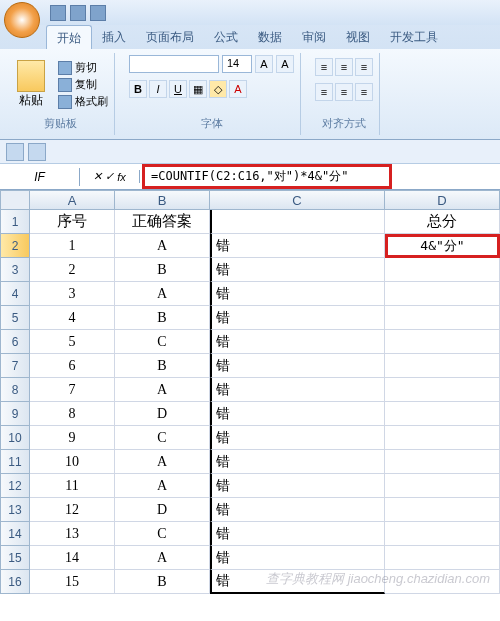 This screenshot has width=500, height=621. What do you see at coordinates (324, 67) in the screenshot?
I see `align-top-icon: ≡` at bounding box center [324, 67].